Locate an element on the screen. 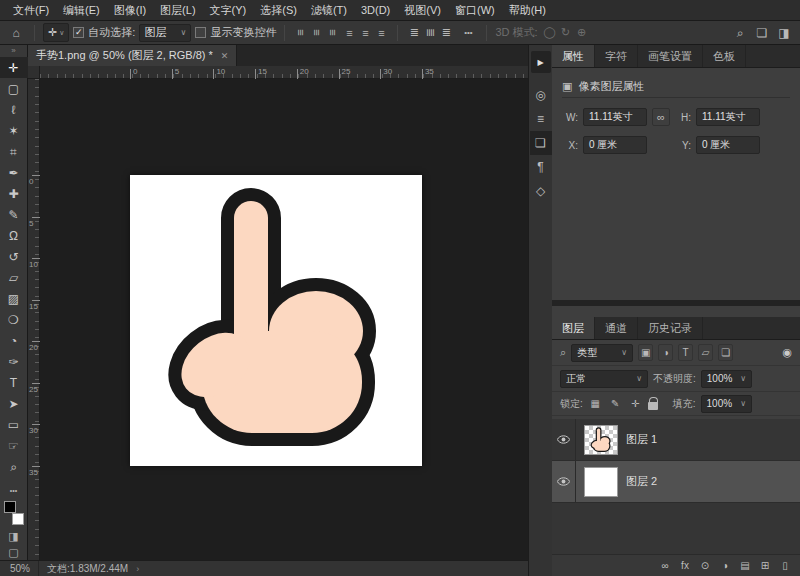 Image resolution: width=800 pixels, height=576 pixels. tab-swatches: 色板 is located at coordinates (724, 56).